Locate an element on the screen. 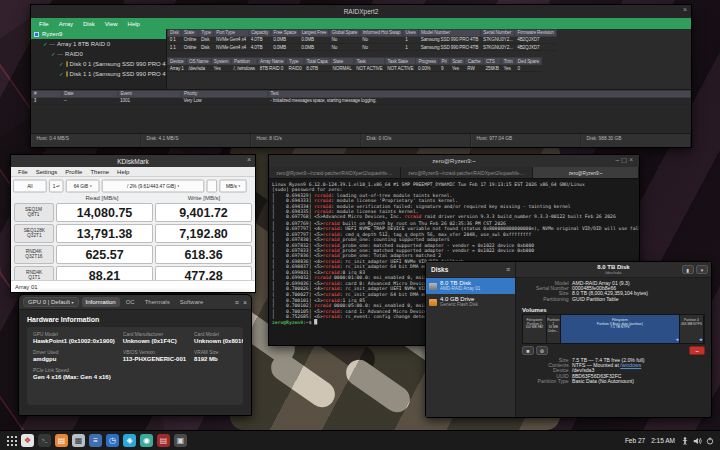  array-table-column-header: Task is located at coordinates (370, 60).